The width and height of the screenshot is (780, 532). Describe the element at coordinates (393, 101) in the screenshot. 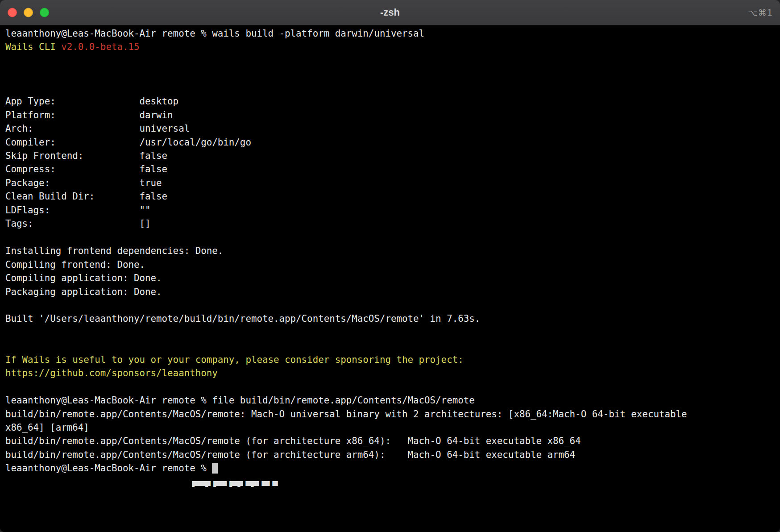

I see `terminal-line: App Type: desktop` at that location.